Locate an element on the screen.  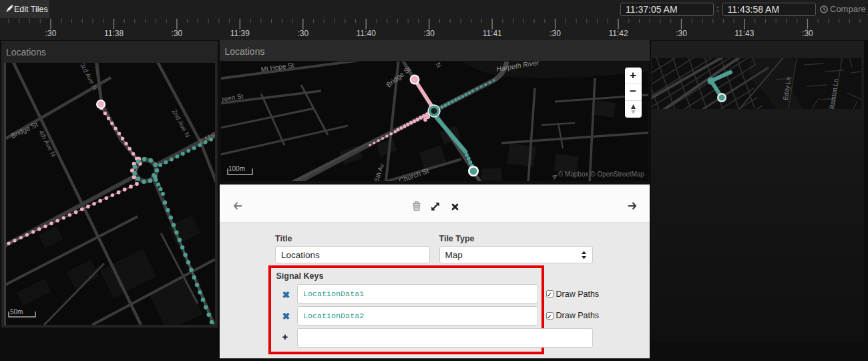
svg-text: © Mapbox © OpenStreetMap is located at coordinates (602, 174).